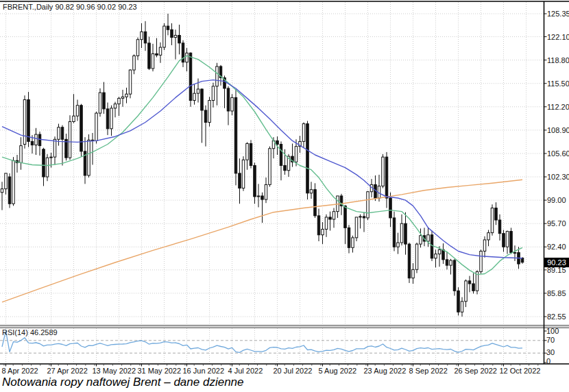 The height and width of the screenshot is (392, 569). I want to click on date-axis-label: 8 Sep 2022, so click(428, 371).